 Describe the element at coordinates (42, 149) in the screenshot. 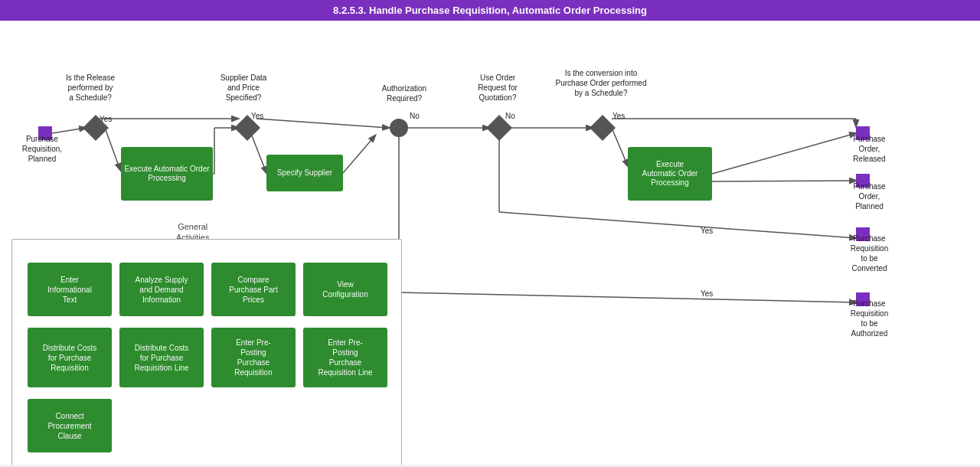

I see `event-start-label: PurchaseRequisition,Planned` at that location.